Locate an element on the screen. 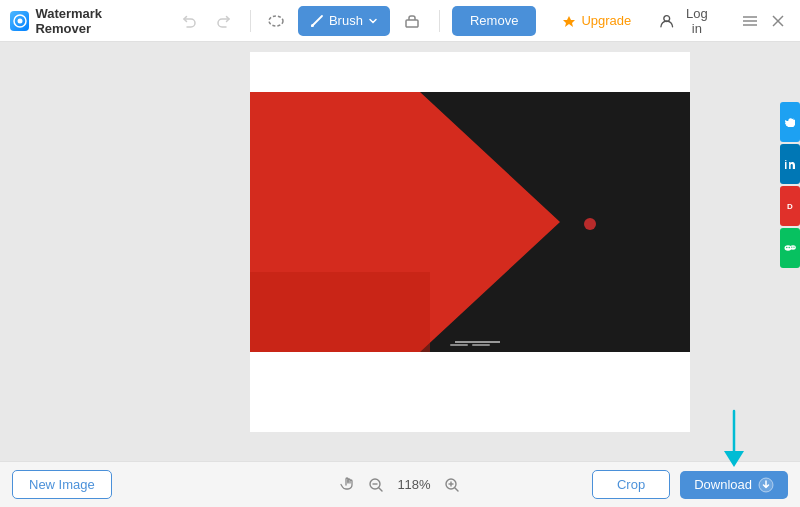  right-actions: Crop Download is located at coordinates (690, 484).